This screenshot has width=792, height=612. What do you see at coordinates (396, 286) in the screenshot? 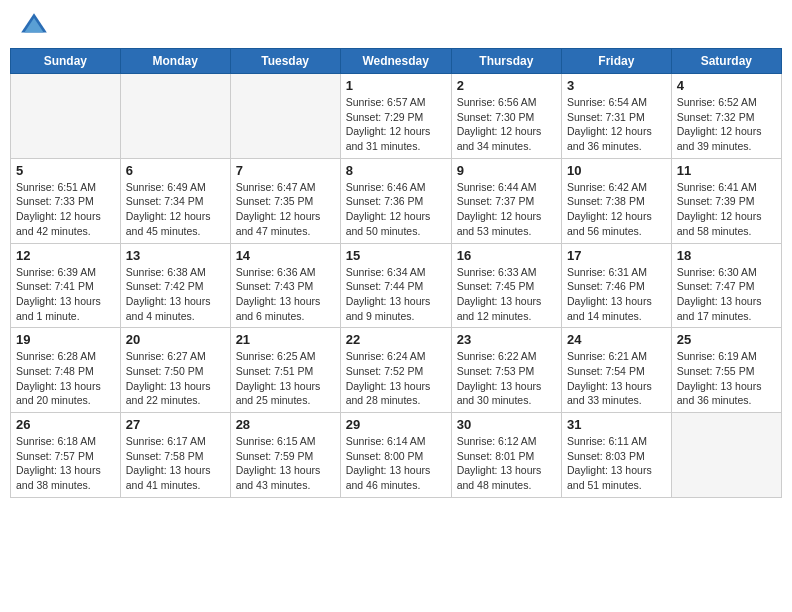
I see `calendar-cell: 15Sunrise: 6:34 AM Sunset: 7:44 PM Dayli…` at bounding box center [396, 286].